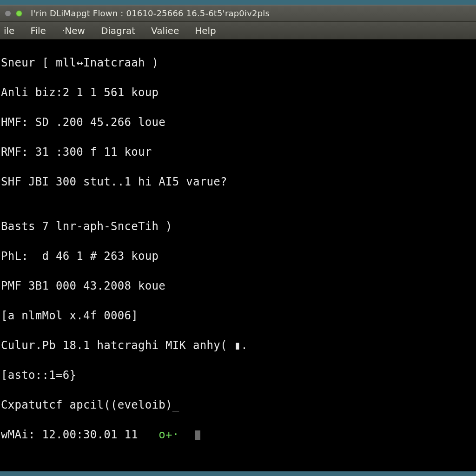 The width and height of the screenshot is (476, 476). Describe the element at coordinates (238, 13) in the screenshot. I see `titlebar: I'rin DLiMapgt Flown : 01610-25666 16.5-…` at that location.